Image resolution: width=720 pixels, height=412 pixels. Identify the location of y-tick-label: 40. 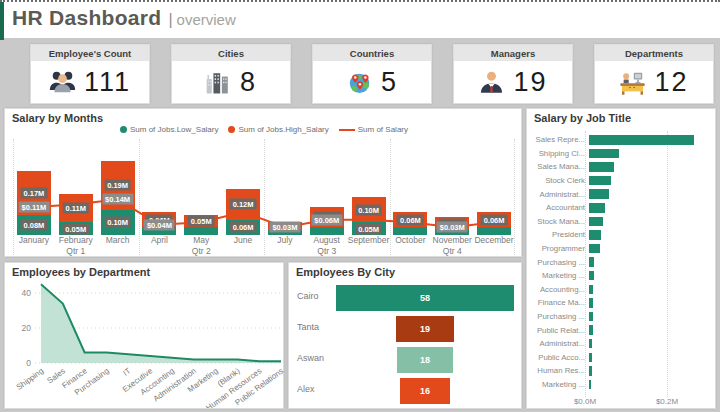
(27, 293).